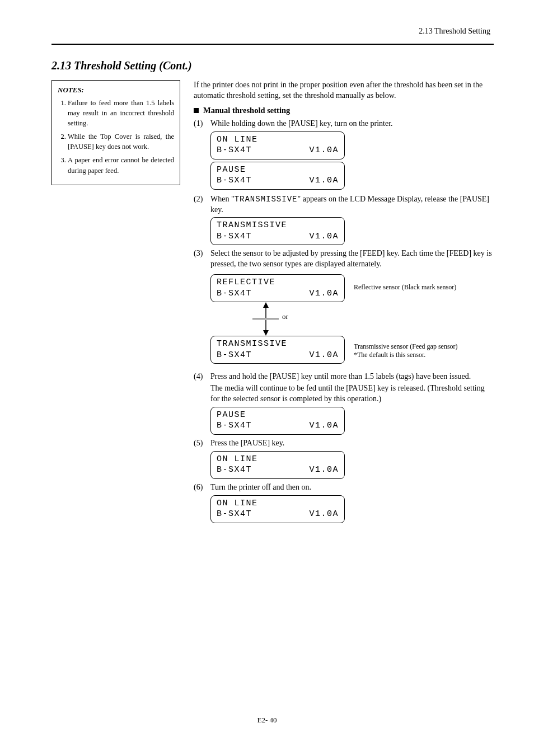  What do you see at coordinates (352, 394) in the screenshot?
I see `step4-b: The media will continue to be fed until …` at bounding box center [352, 394].